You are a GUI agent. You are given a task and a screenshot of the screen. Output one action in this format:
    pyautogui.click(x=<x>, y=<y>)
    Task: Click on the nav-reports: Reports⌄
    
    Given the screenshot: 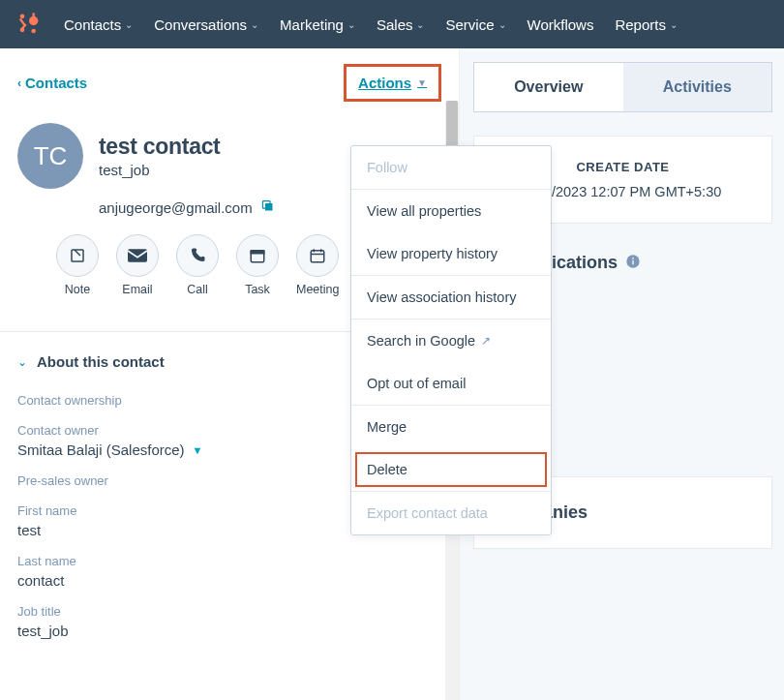 What is the action you would take?
    pyautogui.click(x=647, y=25)
    